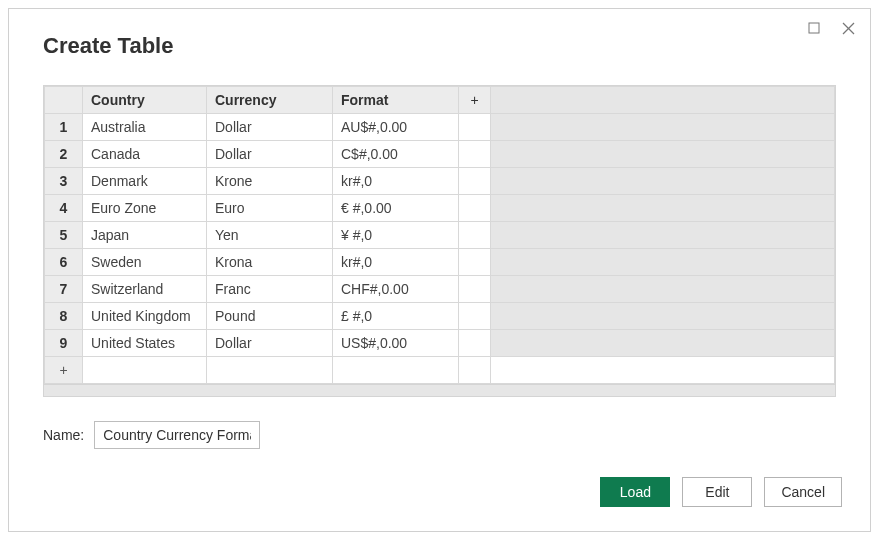  I want to click on header-filler, so click(663, 100).